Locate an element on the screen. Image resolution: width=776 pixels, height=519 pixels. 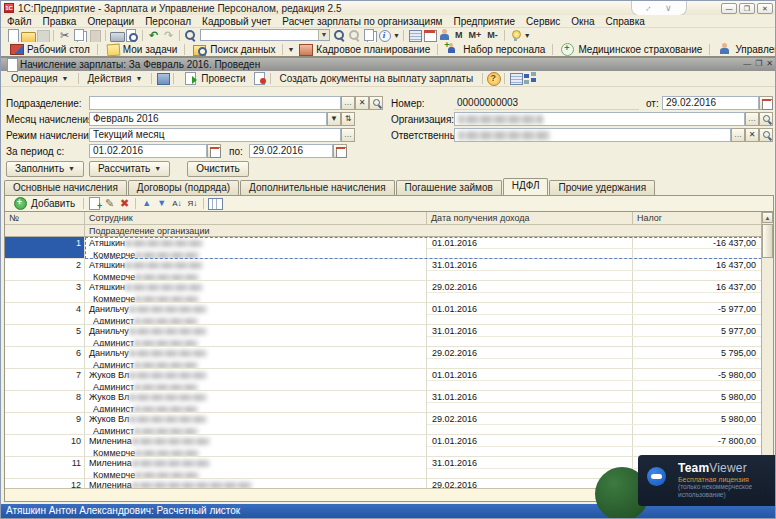
period-from-calendar-button is located at coordinates (214, 151).